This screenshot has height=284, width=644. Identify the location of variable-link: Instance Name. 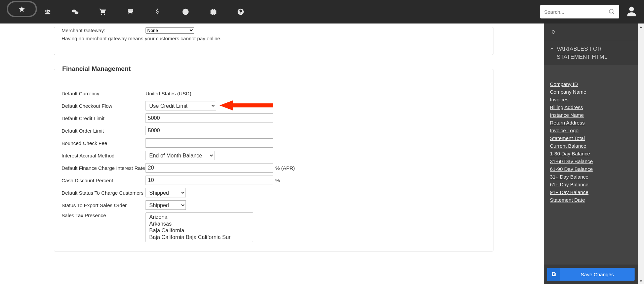
(591, 115).